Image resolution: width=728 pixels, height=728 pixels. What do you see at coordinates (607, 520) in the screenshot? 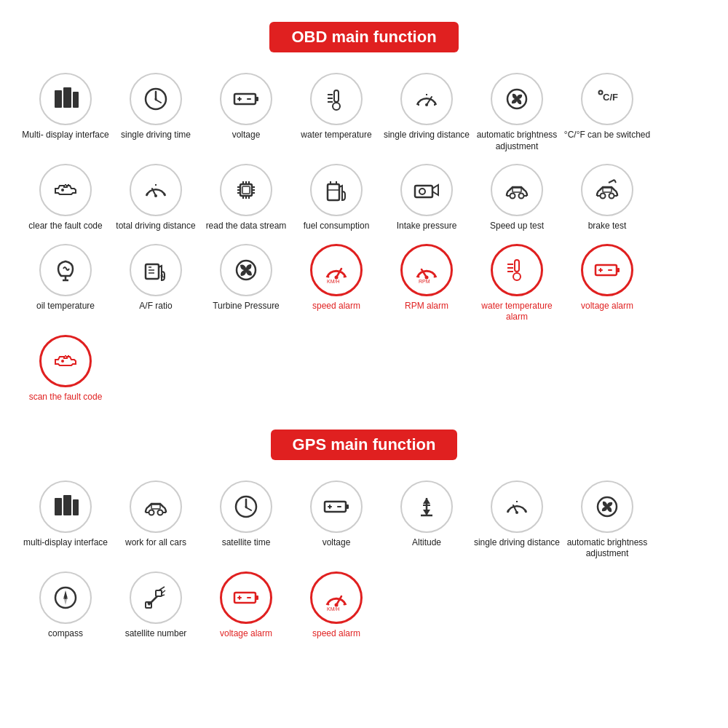
I see `icon-item: automatic brightness adjustment` at bounding box center [607, 520].